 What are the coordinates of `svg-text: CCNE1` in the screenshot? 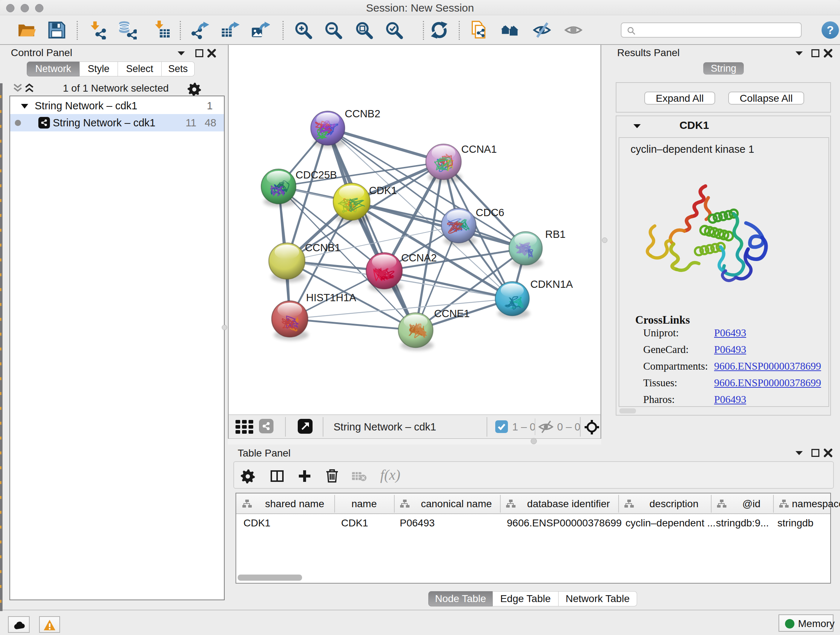 It's located at (452, 314).